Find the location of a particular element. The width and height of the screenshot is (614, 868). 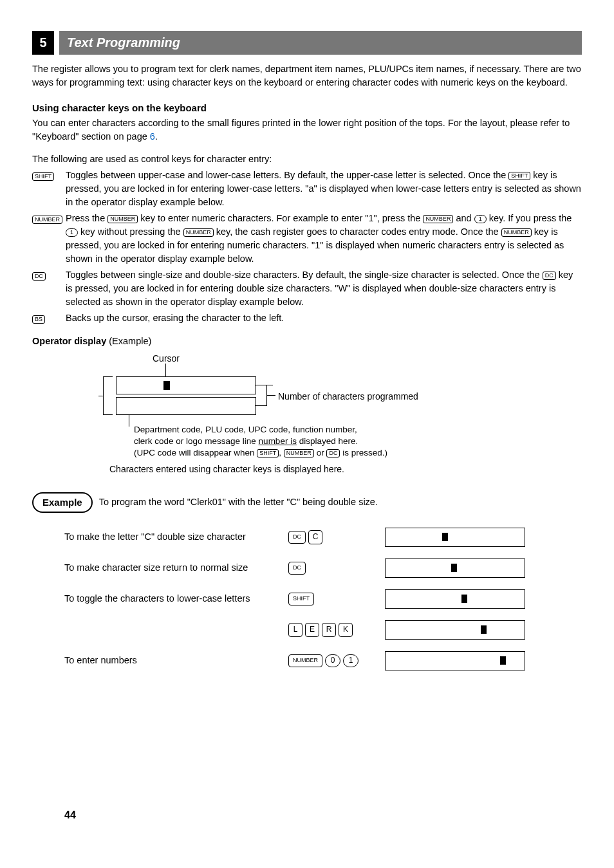

step-1: To make the letter "C" double size chara… is located at coordinates (323, 537).